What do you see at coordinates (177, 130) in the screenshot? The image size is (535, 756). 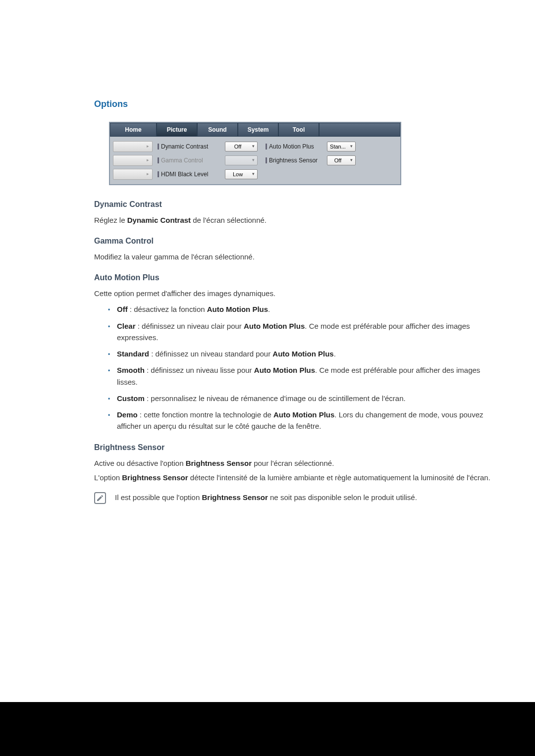 I see `tab-picture: Picture` at bounding box center [177, 130].